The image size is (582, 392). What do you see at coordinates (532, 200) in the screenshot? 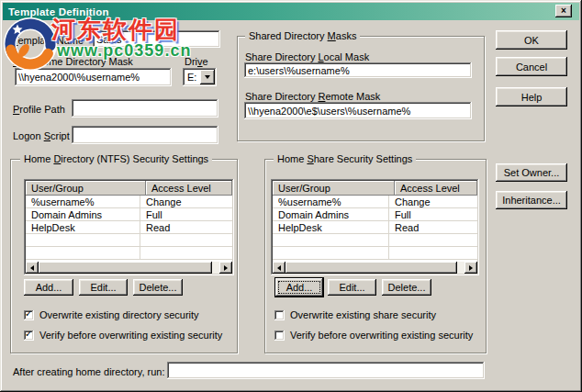
I see `inheritance-button-label: Inheritance...` at bounding box center [532, 200].